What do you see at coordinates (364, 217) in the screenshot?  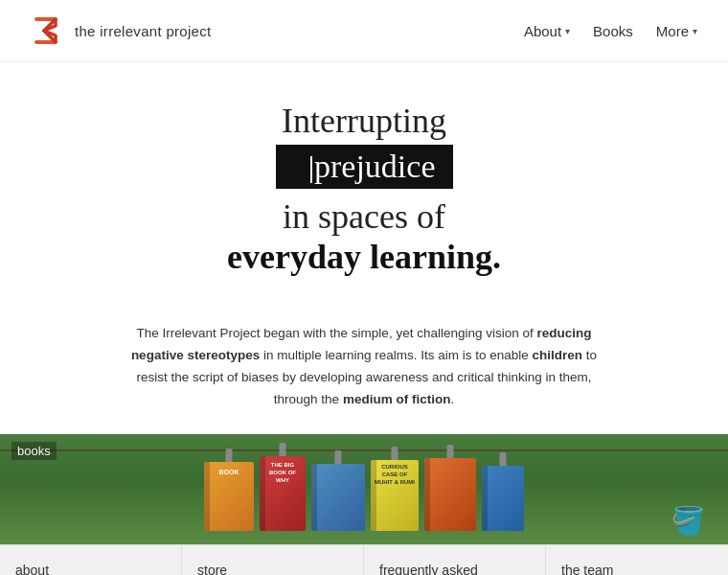 I see `hero-line-2: in spaces of` at bounding box center [364, 217].